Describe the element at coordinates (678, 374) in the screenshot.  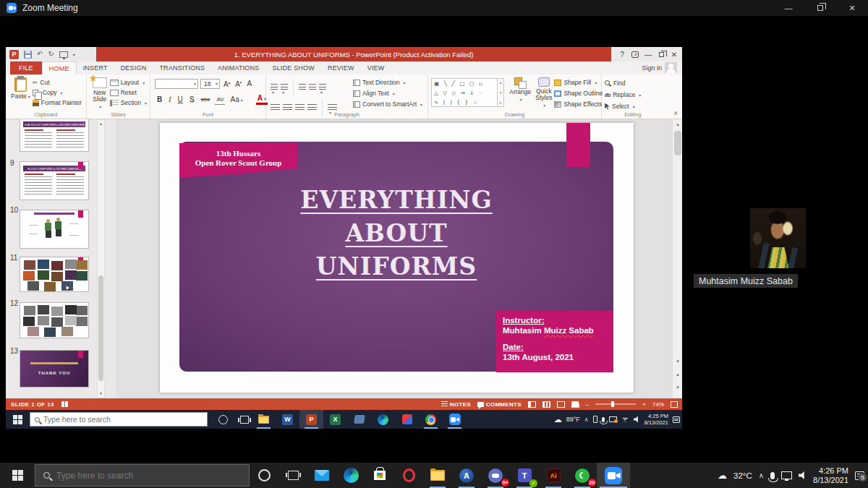
I see `previous-slide-button: ▲` at that location.